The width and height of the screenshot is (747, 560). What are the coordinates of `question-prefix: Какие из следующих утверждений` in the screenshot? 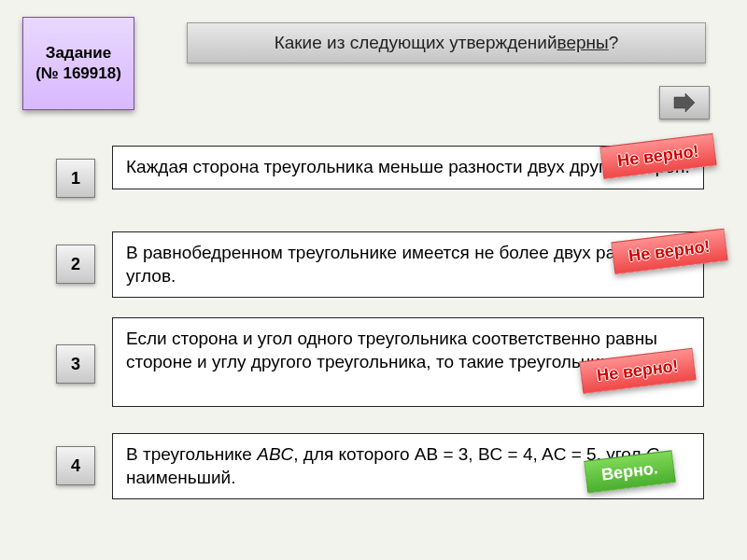 It's located at (416, 43).